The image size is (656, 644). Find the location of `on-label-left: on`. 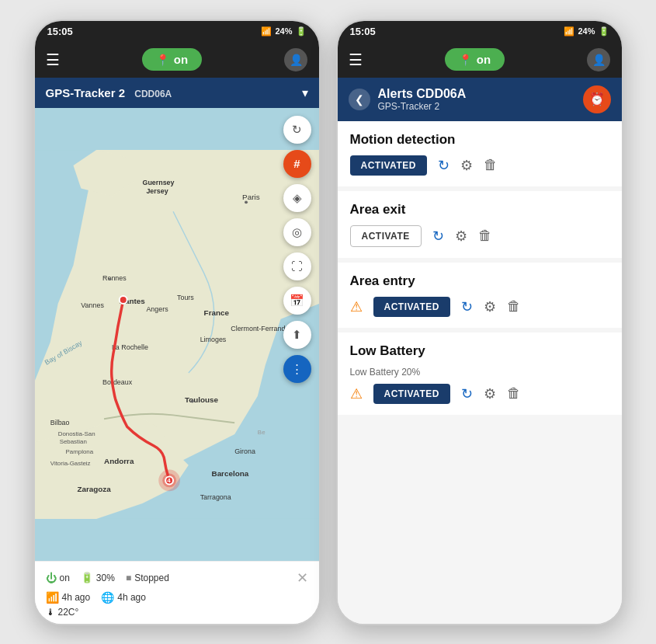

on-label-left: on is located at coordinates (181, 59).